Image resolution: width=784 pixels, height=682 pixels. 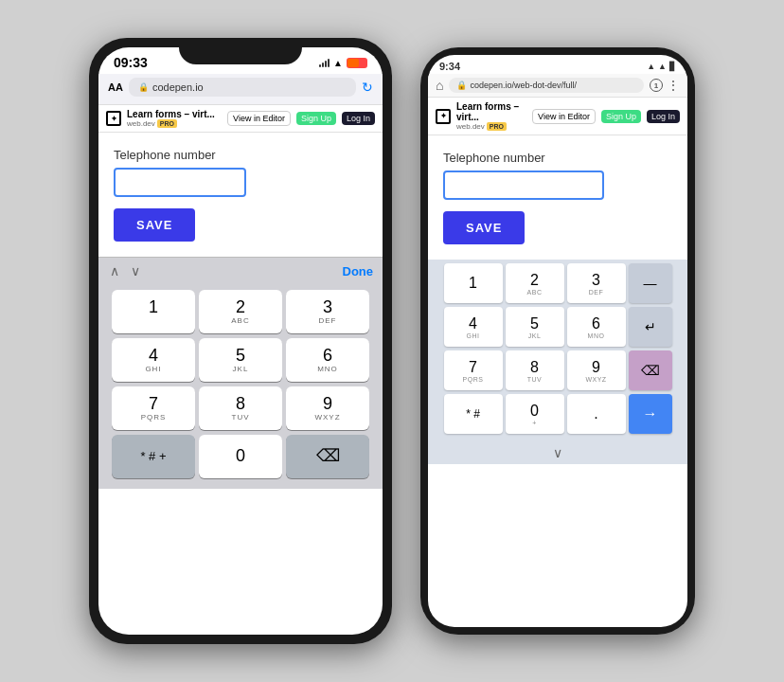 What do you see at coordinates (328, 312) in the screenshot?
I see `key-3: 3 DEF` at bounding box center [328, 312].